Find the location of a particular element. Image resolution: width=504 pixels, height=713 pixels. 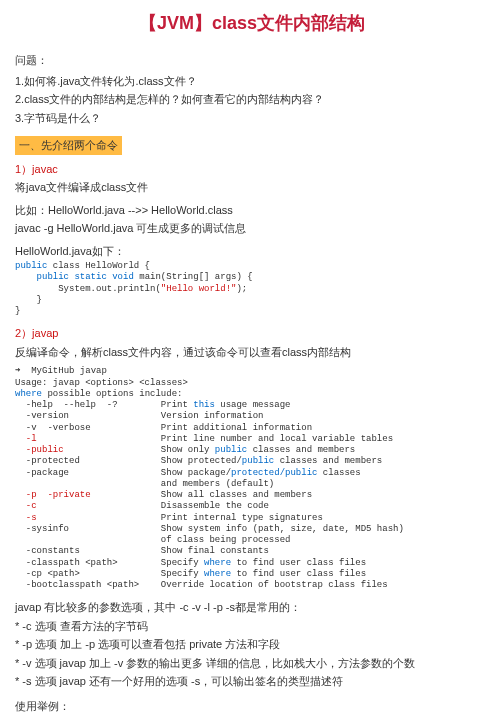

notes-2: * -c 选项 查看方法的字节码 is located at coordinates (252, 626).